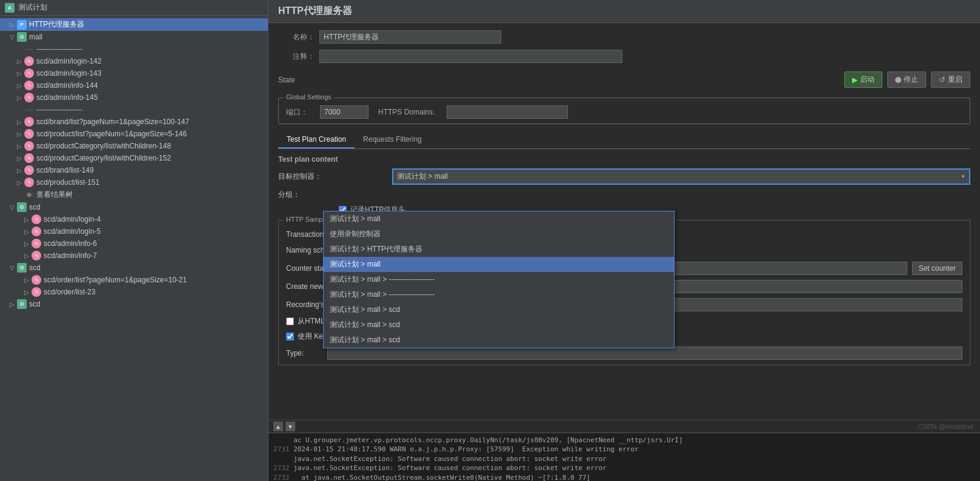  Describe the element at coordinates (55, 195) in the screenshot. I see `result-tree-label: 查看结果树` at that location.